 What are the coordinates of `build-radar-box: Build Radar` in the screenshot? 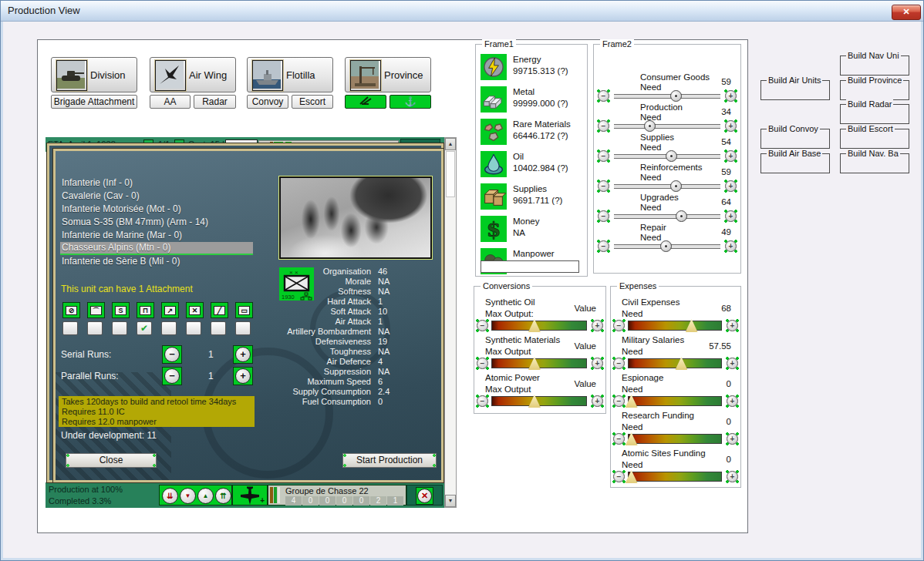 It's located at (875, 114).